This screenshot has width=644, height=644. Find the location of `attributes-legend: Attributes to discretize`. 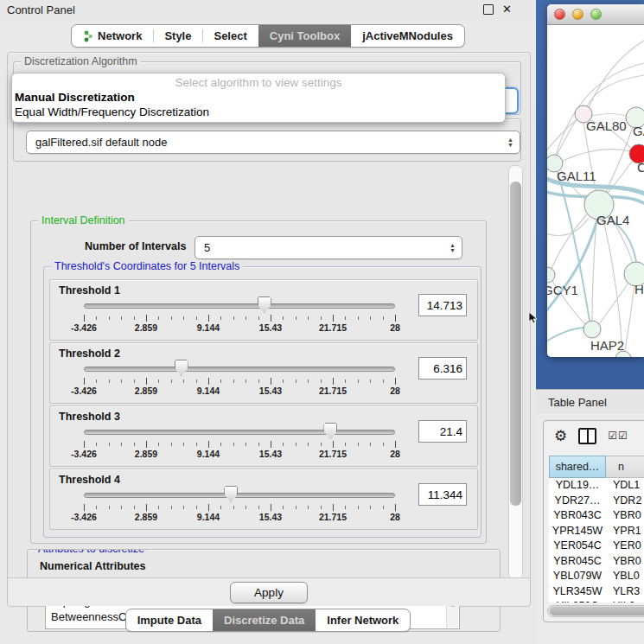

attributes-legend: Attributes to discretize is located at coordinates (92, 552).